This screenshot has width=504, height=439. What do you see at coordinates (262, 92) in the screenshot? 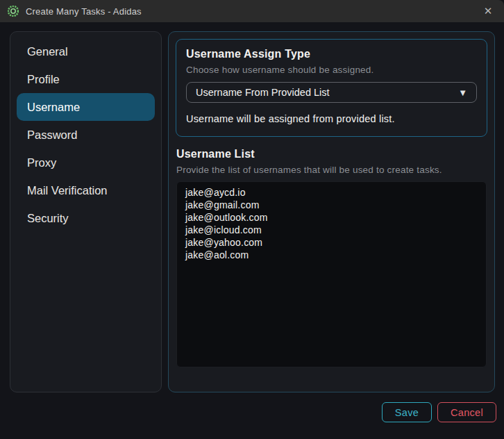
I see `dropdown-selected-value: Username From Provided List` at bounding box center [262, 92].